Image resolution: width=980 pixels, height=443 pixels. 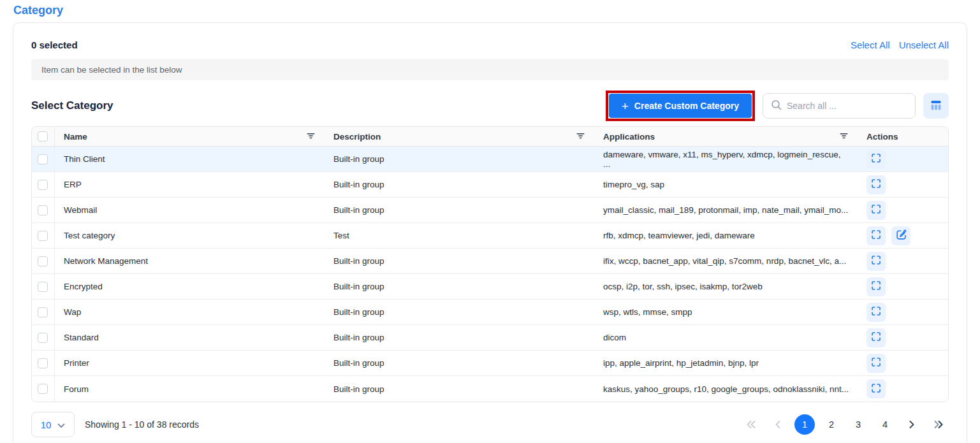 What do you see at coordinates (726, 210) in the screenshot?
I see `row-applications: ymail_classic, mail_189, protonmail, imp…` at bounding box center [726, 210].